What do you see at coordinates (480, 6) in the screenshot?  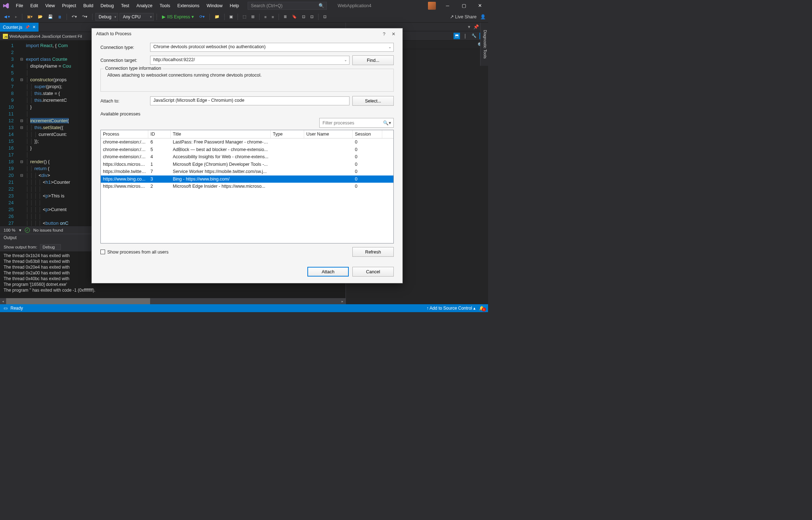 I see `close-window-button: ✕` at bounding box center [480, 6].